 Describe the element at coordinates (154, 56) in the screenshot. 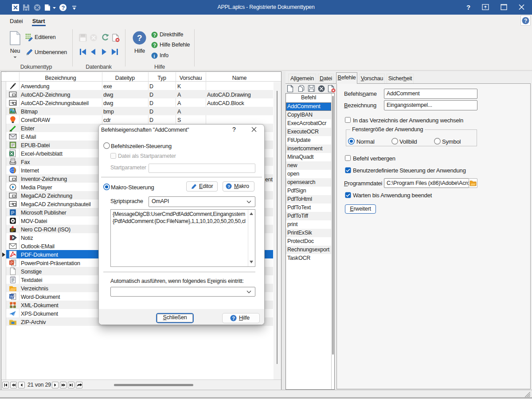

I see `svg-text: i` at that location.